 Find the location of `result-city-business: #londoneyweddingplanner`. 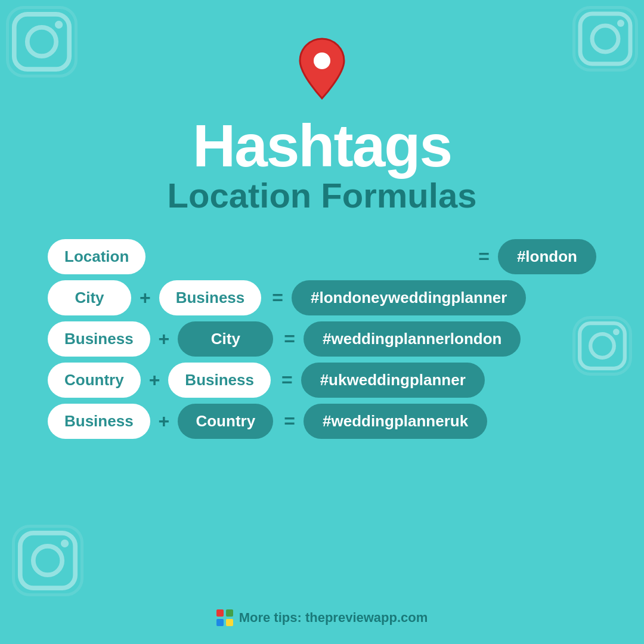

result-city-business: #londoneyweddingplanner is located at coordinates (409, 298).